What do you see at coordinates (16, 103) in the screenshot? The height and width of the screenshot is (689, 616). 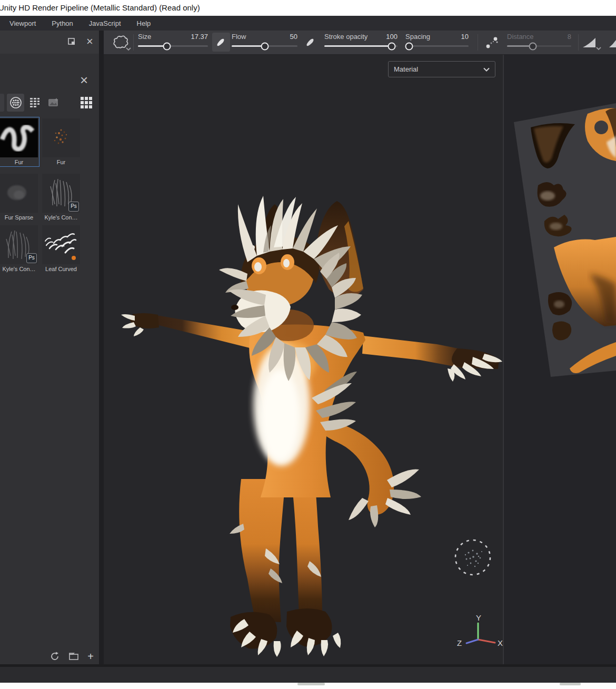 I see `pattern-sphere-icon` at bounding box center [16, 103].